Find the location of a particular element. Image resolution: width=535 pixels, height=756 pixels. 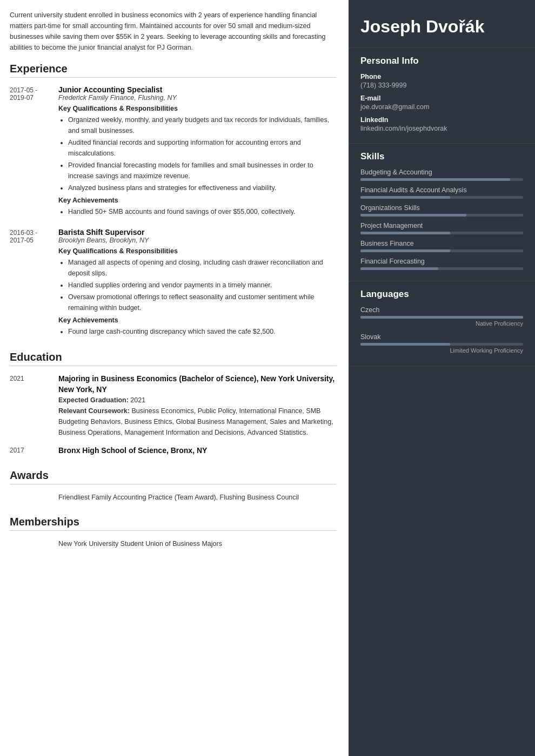

award-entry-0: Friendliest Family Accounting Practice (… is located at coordinates (173, 497).